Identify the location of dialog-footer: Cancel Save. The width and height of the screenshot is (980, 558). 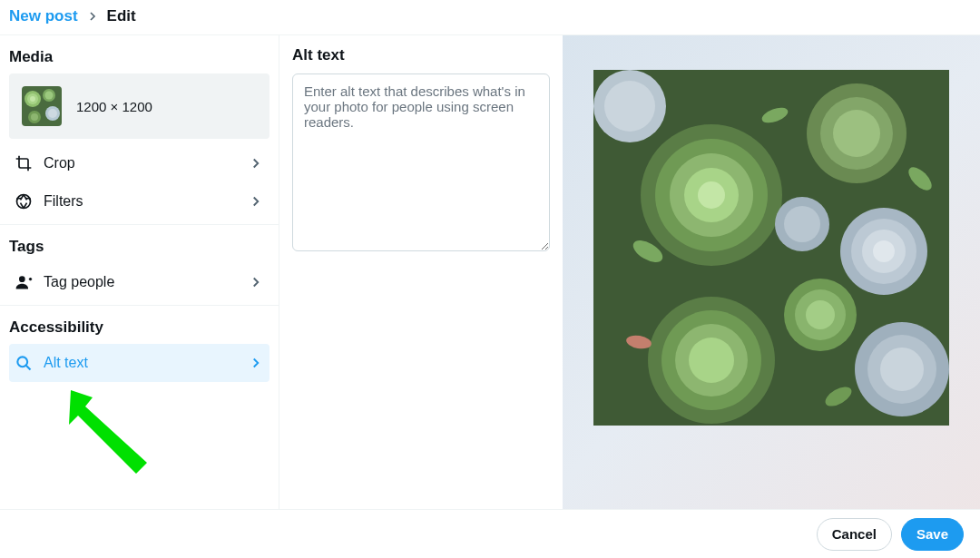
(490, 534).